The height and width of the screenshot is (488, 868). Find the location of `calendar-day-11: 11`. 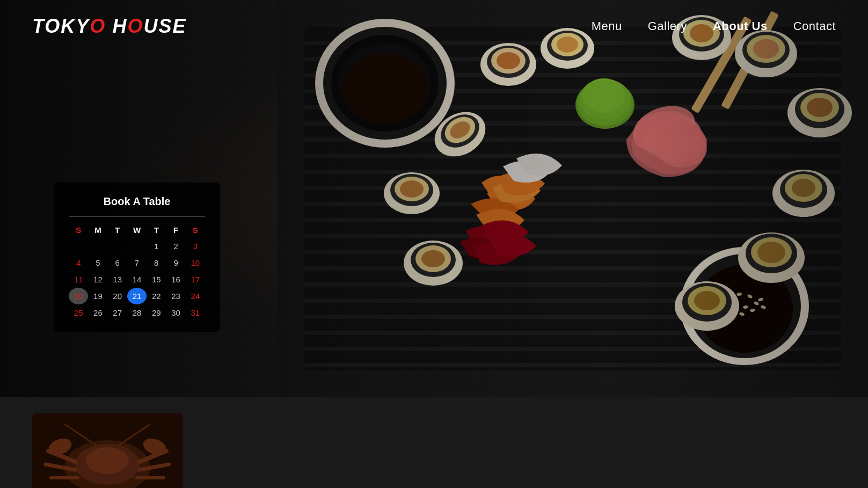

calendar-day-11: 11 is located at coordinates (78, 279).